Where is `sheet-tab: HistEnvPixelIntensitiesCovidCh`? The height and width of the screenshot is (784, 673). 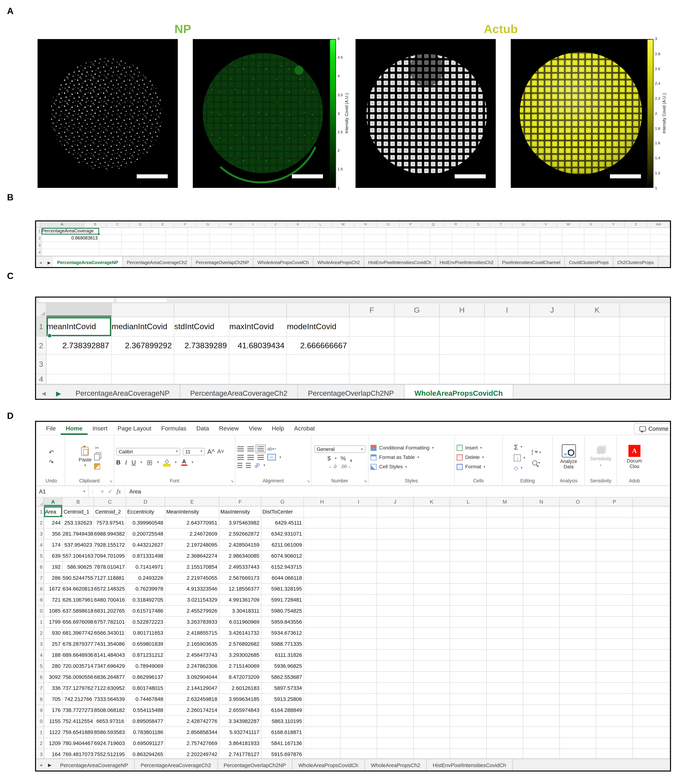
sheet-tab: HistEnvPixelIntensitiesCovidCh is located at coordinates (400, 263).